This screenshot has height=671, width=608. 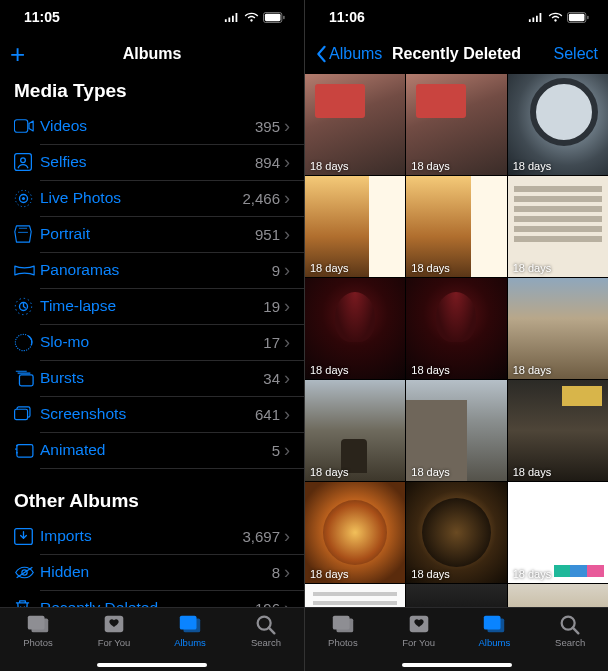 I want to click on row-label: Videos, so click(x=148, y=126).